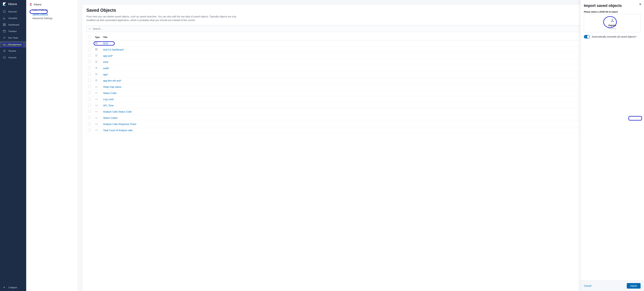 The image size is (644, 291). I want to click on index-pattern-icon, so click(96, 62).